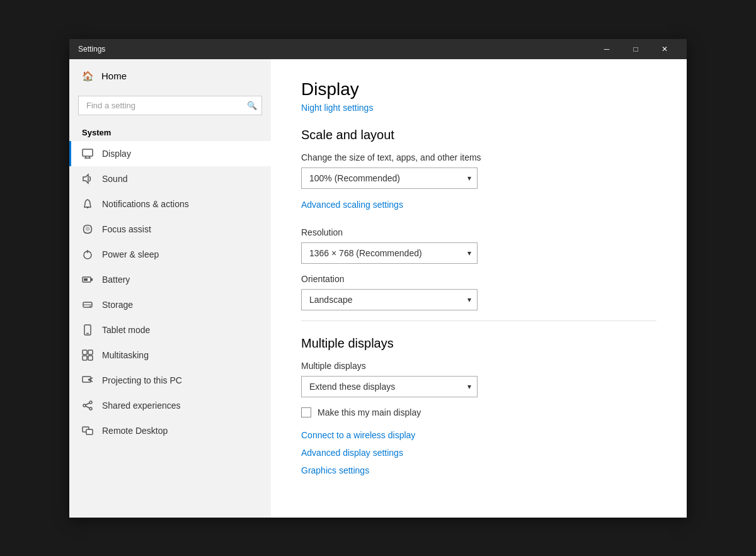 The image size is (756, 556). Describe the element at coordinates (88, 355) in the screenshot. I see `multitasking-icon` at that location.